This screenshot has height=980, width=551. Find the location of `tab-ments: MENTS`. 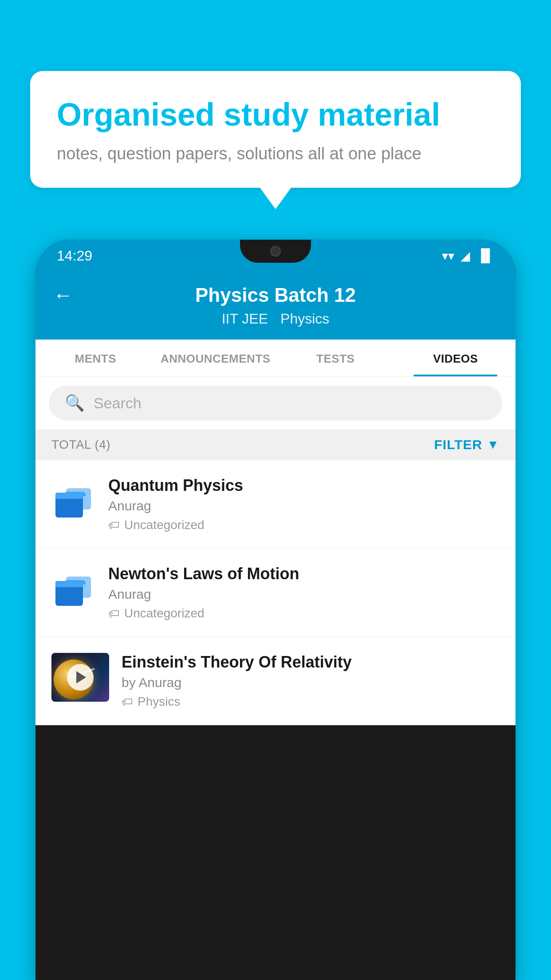

tab-ments: MENTS is located at coordinates (96, 358).